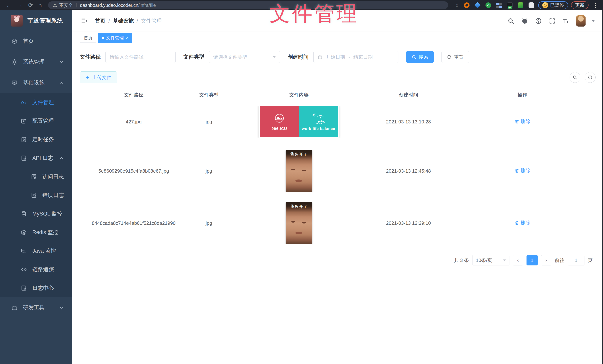 This screenshot has height=364, width=603. What do you see at coordinates (552, 21) in the screenshot?
I see `fullscreen-icon` at bounding box center [552, 21].